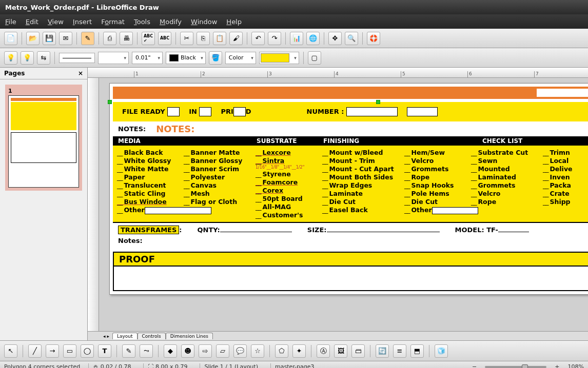 This screenshot has height=368, width=588. Describe the element at coordinates (129, 351) in the screenshot. I see `curve-tool: ✎` at that location.